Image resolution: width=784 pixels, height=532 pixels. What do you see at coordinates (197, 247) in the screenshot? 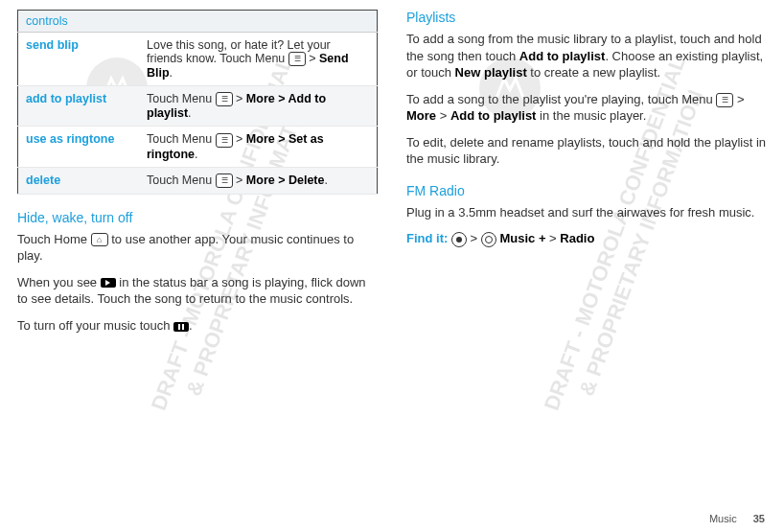
I see `paragraph: Touch Home to use another app. Your musi…` at bounding box center [197, 247].